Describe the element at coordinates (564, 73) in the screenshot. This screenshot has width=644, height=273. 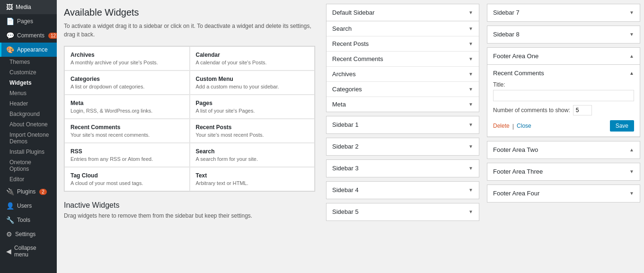
I see `recent-comments-widget-header: Recent Comments ▲` at that location.